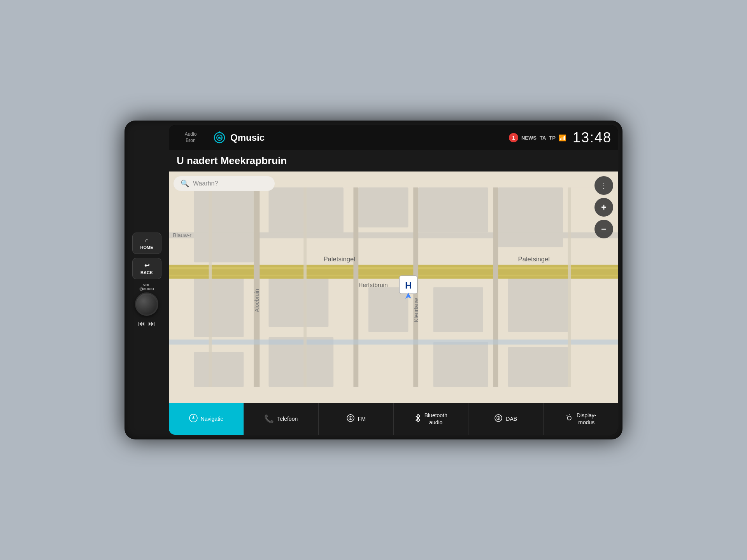 The width and height of the screenshot is (747, 560). Describe the element at coordinates (436, 419) in the screenshot. I see `tab-bluetooth-label: Bluetooth audio` at that location.